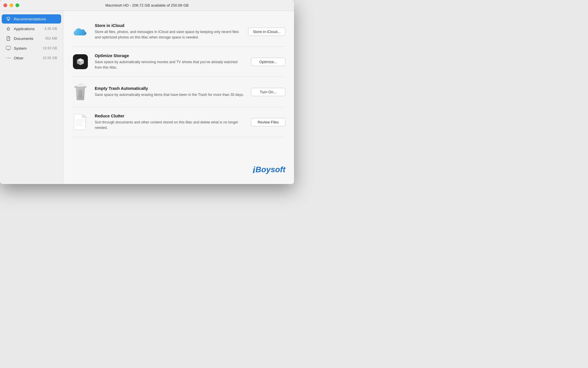 Image resolution: width=588 pixels, height=368 pixels. What do you see at coordinates (32, 29) in the screenshot?
I see `sidebar-item-applications: Applications 4.36 GB` at bounding box center [32, 29].